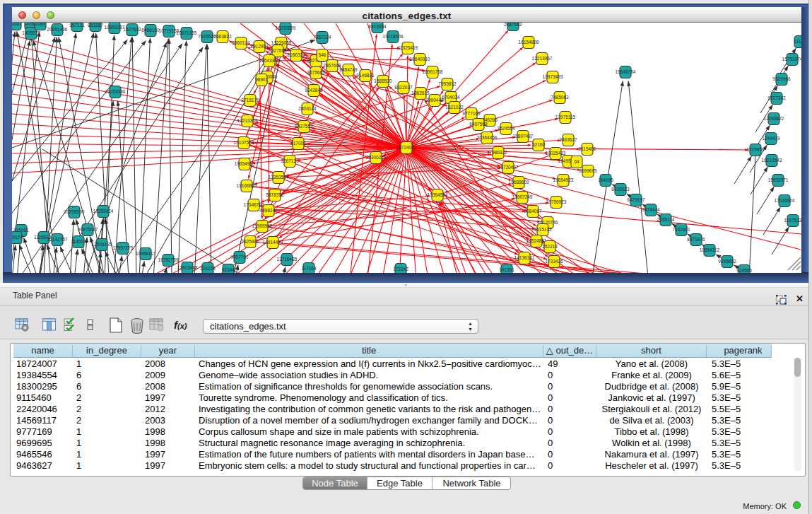 Image resolution: width=812 pixels, height=514 pixels. What do you see at coordinates (132, 30) in the screenshot?
I see `svg-text: 1527602` at bounding box center [132, 30].